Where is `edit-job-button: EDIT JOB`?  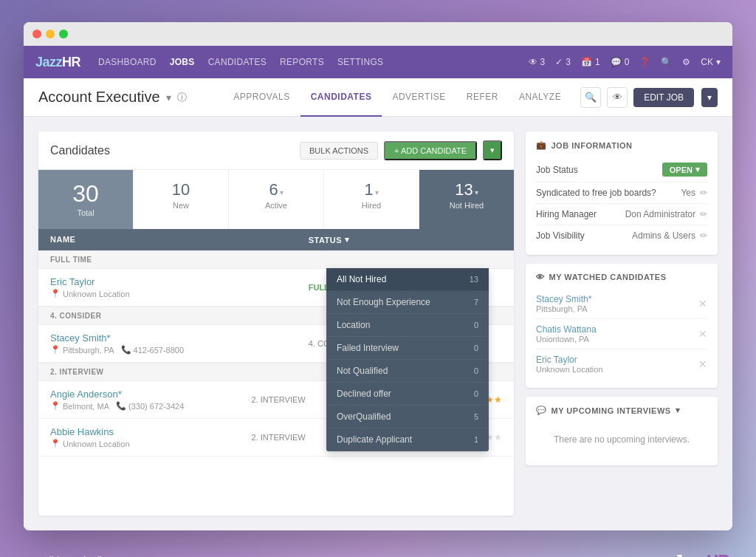 edit-job-button: EDIT JOB is located at coordinates (664, 98).